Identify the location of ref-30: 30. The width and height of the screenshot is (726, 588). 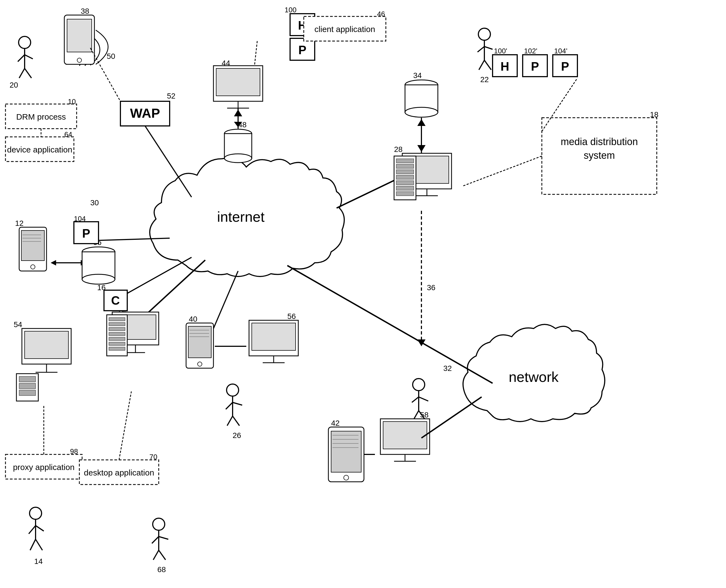
(95, 203).